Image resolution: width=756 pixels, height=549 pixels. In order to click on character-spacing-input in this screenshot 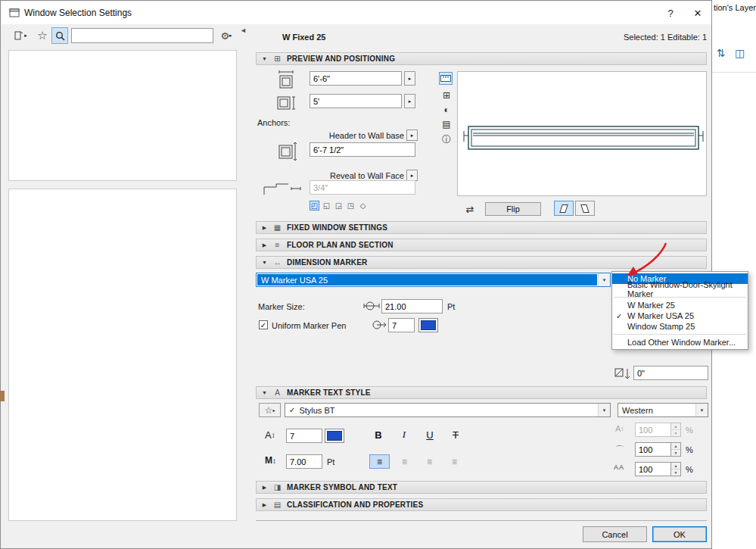, I will do `click(653, 469)`.